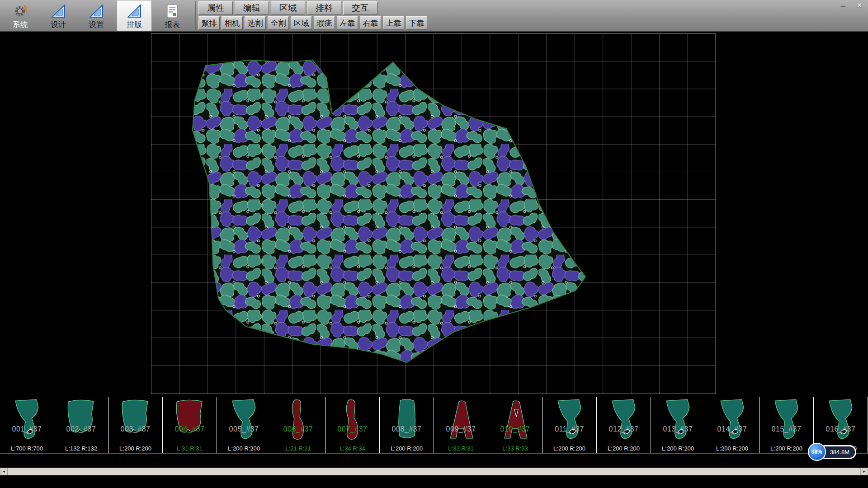  I want to click on tool-button-row: 聚排相机选割全割区域瑕疵左靠右靠上靠下靠, so click(313, 23).